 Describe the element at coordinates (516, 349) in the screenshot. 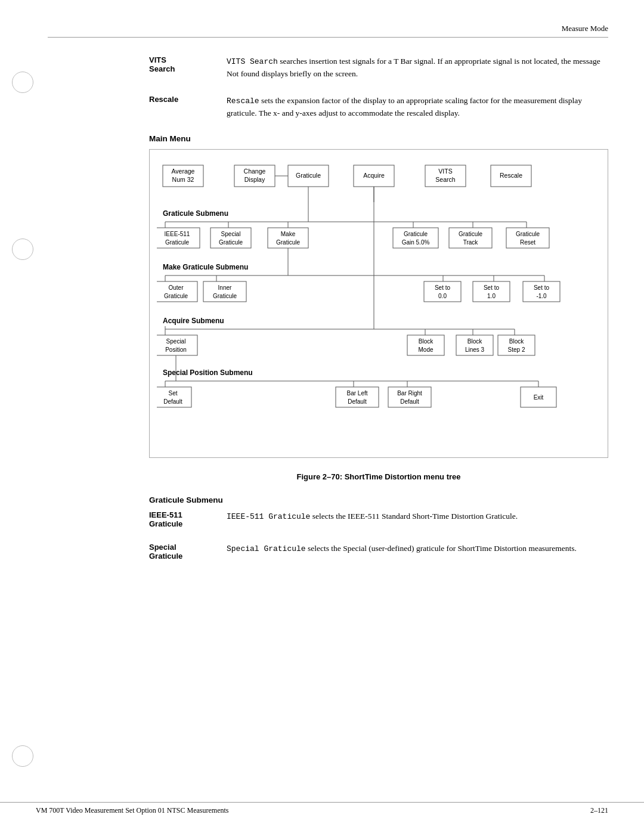

I see `svg-text: Step 2` at that location.